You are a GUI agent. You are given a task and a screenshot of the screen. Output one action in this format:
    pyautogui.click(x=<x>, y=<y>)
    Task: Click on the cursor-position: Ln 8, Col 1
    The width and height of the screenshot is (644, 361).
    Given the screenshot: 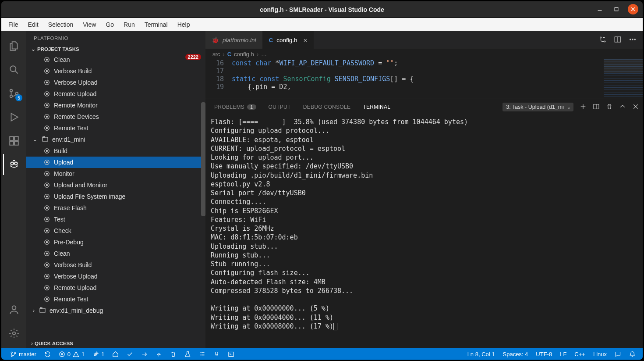 What is the action you would take?
    pyautogui.click(x=481, y=354)
    